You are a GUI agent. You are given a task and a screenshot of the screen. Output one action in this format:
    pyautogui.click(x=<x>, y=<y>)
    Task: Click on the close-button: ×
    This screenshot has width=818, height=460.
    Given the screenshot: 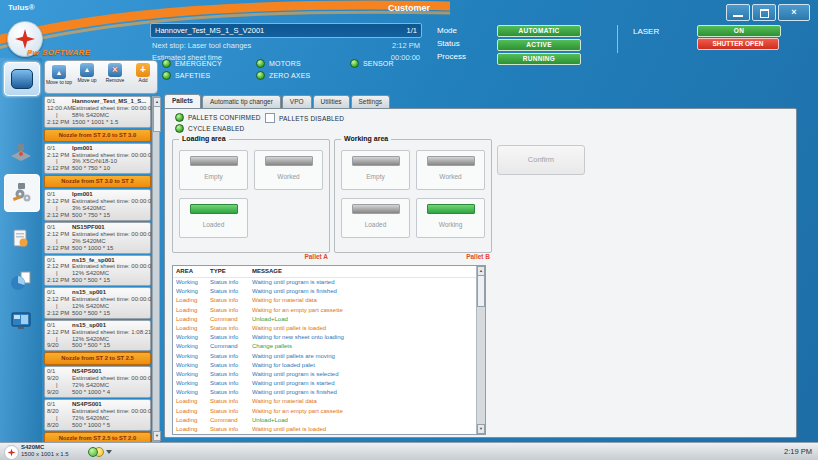 What is the action you would take?
    pyautogui.click(x=794, y=12)
    